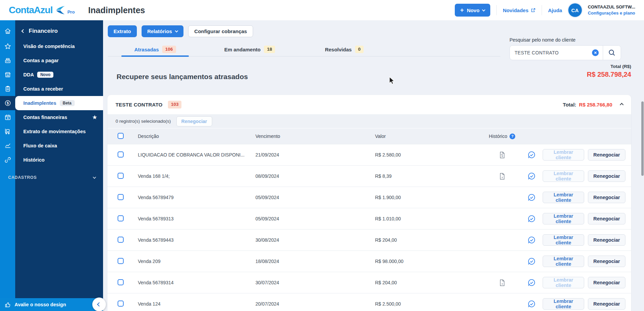 The height and width of the screenshot is (311, 644). What do you see at coordinates (71, 12) in the screenshot?
I see `pro-label: Pro` at bounding box center [71, 12].